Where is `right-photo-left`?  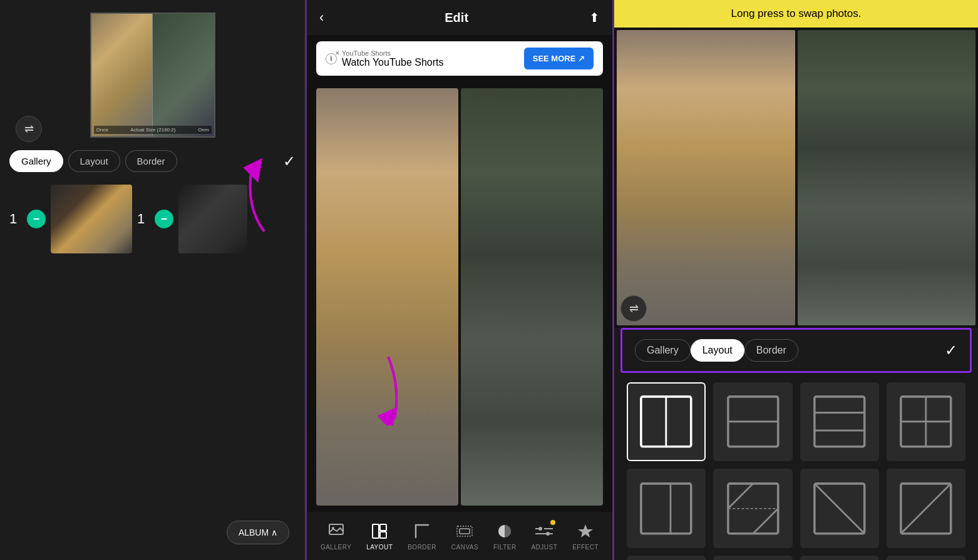
right-photo-left is located at coordinates (706, 178).